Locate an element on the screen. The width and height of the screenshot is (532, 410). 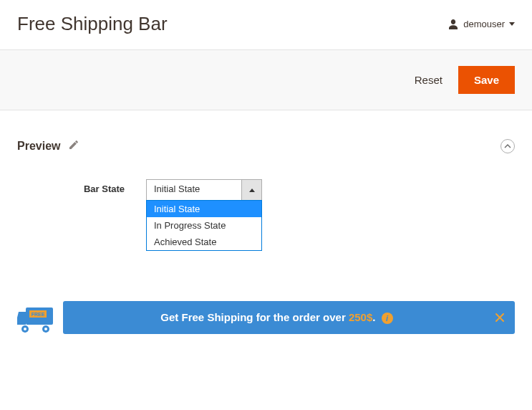
svg-text: FREE is located at coordinates (39, 314).